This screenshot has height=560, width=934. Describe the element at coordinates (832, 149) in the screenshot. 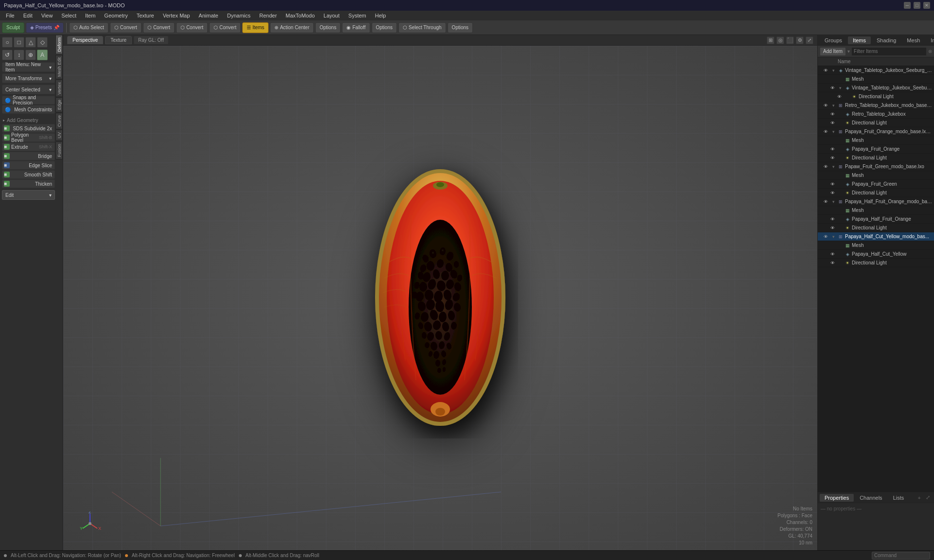

I see `vis-icon-10: 👁` at that location.